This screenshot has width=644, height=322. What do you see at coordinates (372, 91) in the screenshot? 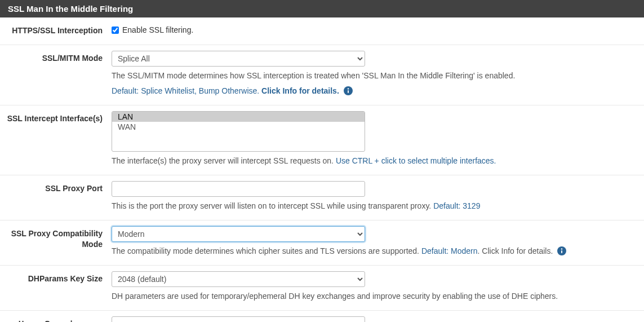
I see `ssl-mode-help-2: Default: Splice Whitelist, Bump Otherwis…` at bounding box center [372, 91].